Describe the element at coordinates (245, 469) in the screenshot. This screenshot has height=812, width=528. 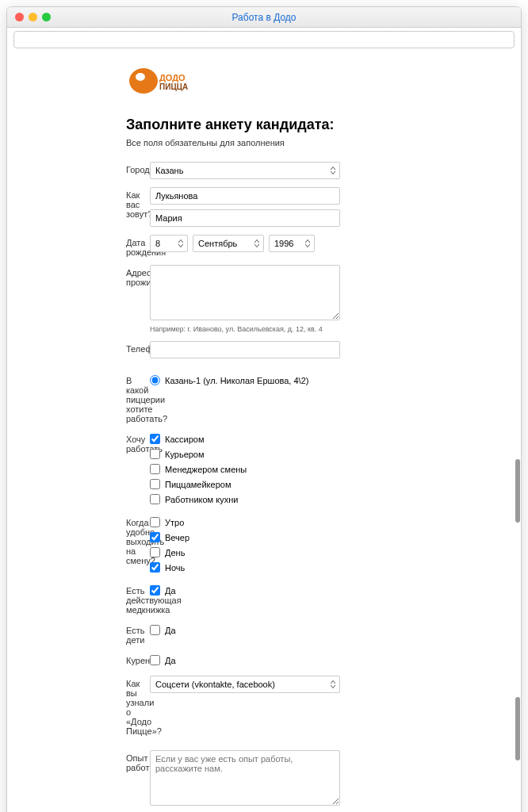
I see `role-option-manager: Менеджером смены` at that location.